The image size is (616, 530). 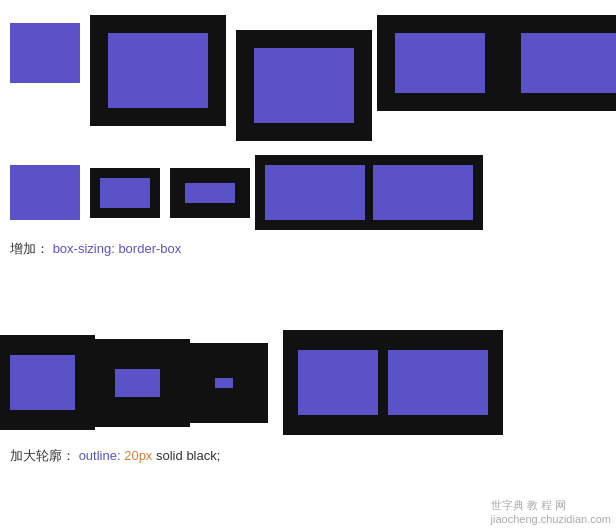 I want to click on label-prefix: 增加：, so click(x=30, y=248).